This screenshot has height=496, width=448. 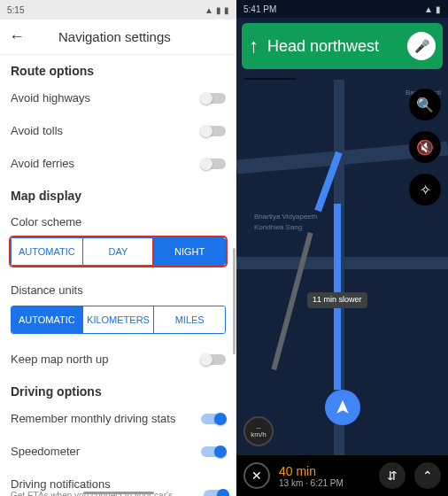 What do you see at coordinates (259, 431) in the screenshot?
I see `speed-indicator: -- km/h` at bounding box center [259, 431].